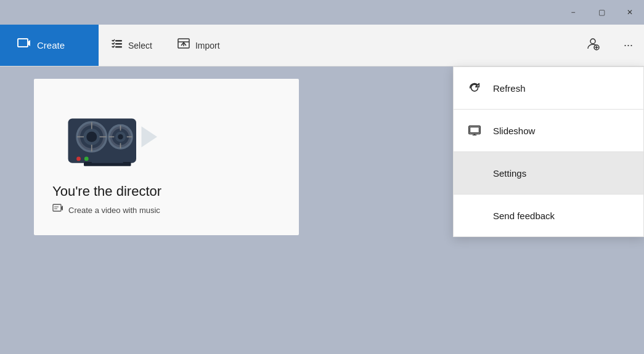 The height and width of the screenshot is (354, 644). What do you see at coordinates (132, 46) in the screenshot?
I see `select-button: Select` at bounding box center [132, 46].